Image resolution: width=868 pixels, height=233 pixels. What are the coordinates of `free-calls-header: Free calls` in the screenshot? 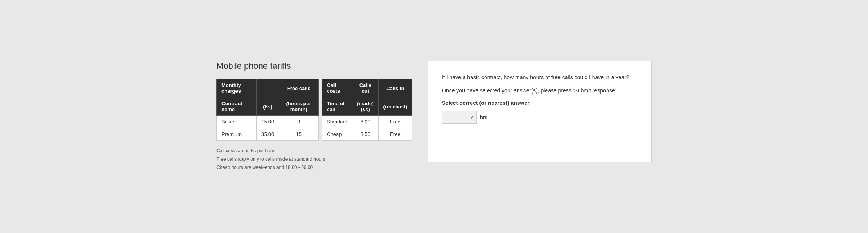 It's located at (299, 89).